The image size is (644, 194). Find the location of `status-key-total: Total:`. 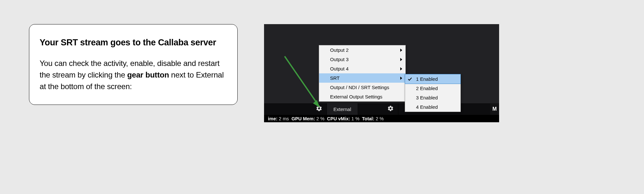

status-key-total: Total: is located at coordinates (368, 119).